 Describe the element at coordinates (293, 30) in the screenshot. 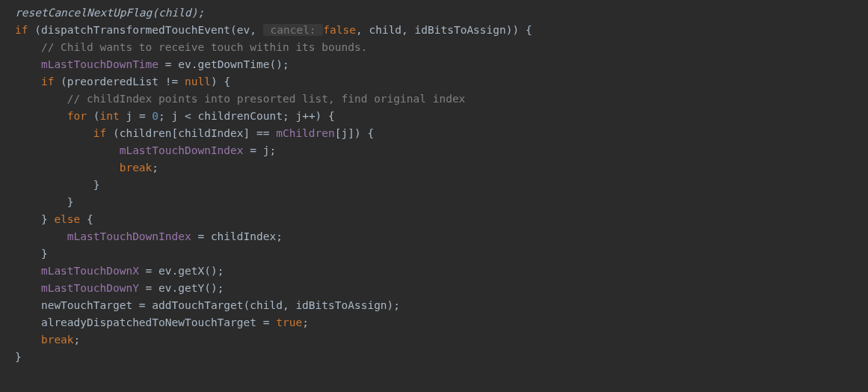

I see `hint-label: cancel:` at that location.